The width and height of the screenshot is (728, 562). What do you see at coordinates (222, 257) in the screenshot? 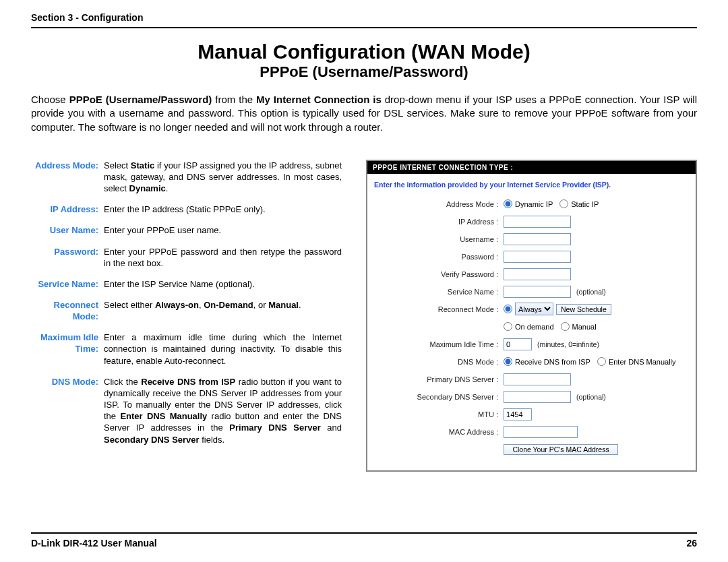
I see `def-body: Enter your PPPoE password and then retyp…` at bounding box center [222, 257].